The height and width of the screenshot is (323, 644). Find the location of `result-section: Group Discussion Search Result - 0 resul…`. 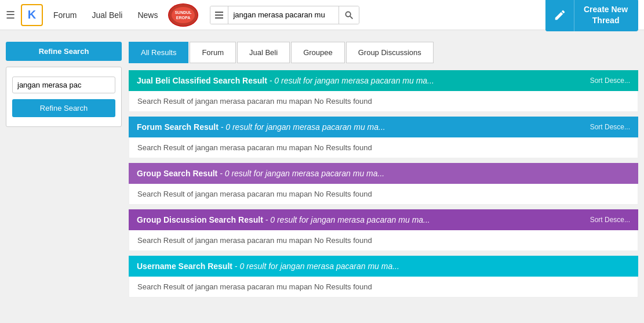

result-section: Group Discussion Search Result - 0 resul… is located at coordinates (384, 230).